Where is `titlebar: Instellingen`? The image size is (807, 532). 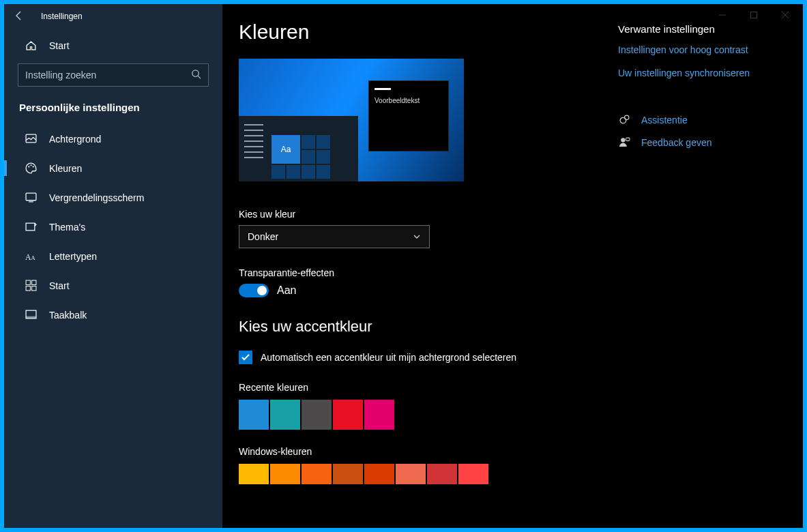 titlebar: Instellingen is located at coordinates (113, 16).